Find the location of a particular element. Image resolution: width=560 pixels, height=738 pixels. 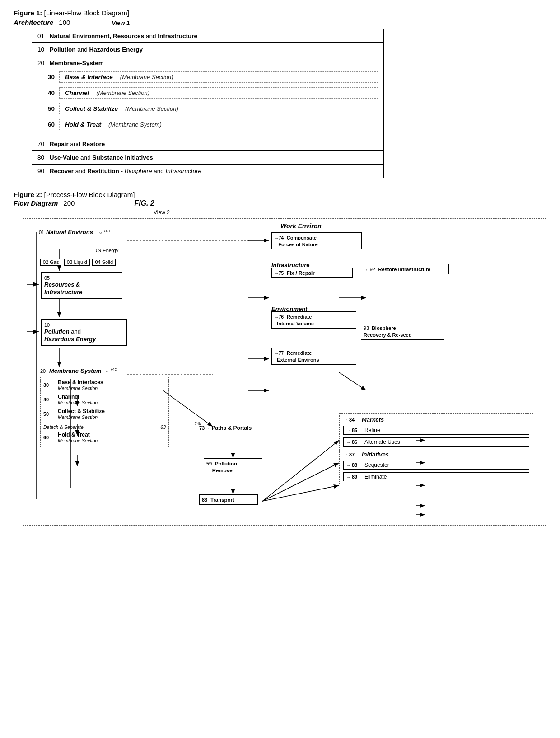

node85-arrow: → is located at coordinates (348, 430).